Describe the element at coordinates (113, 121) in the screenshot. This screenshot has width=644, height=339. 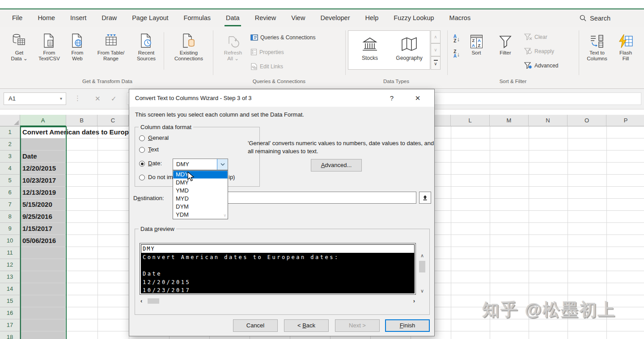
I see `column-header-c: C` at that location.